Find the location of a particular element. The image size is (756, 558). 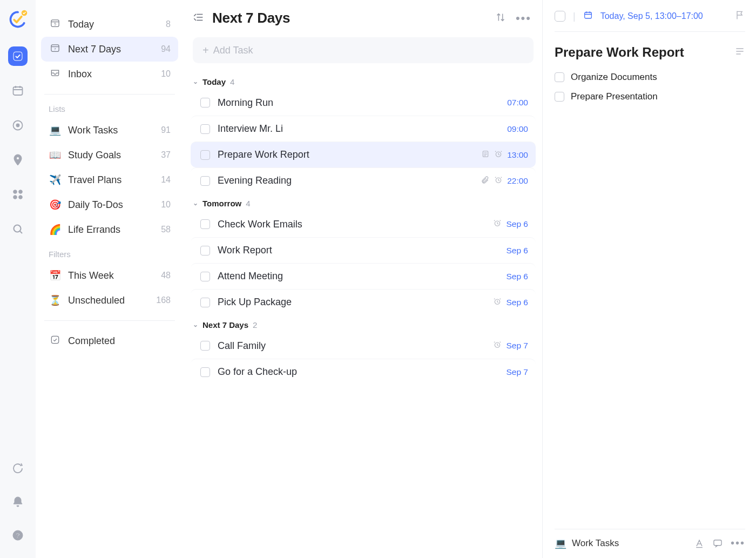

task-title: Pick Up Package is located at coordinates (352, 302).